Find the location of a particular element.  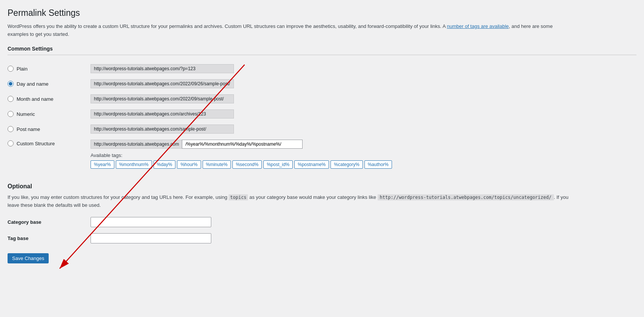

plain-url: http://wordpress-tutorials.atwebpages.co… is located at coordinates (162, 69).